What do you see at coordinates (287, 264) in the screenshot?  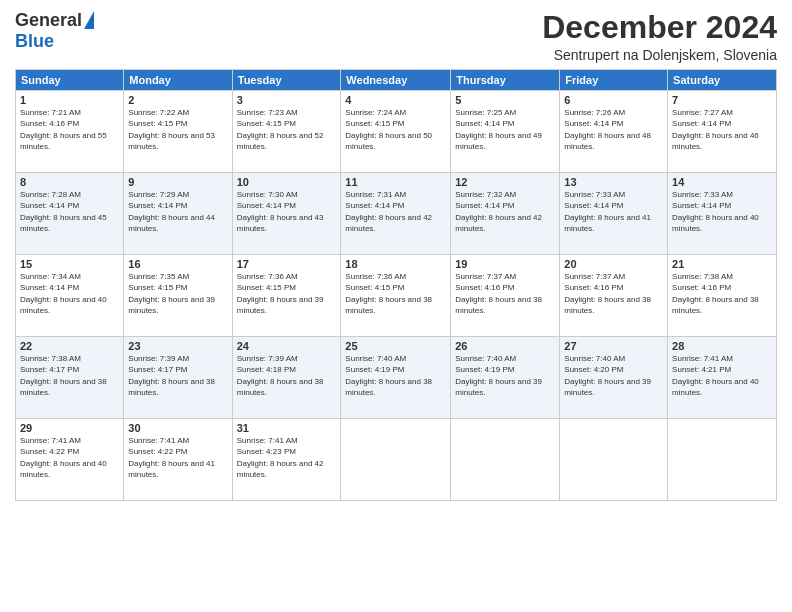 I see `day-number: 17` at bounding box center [287, 264].